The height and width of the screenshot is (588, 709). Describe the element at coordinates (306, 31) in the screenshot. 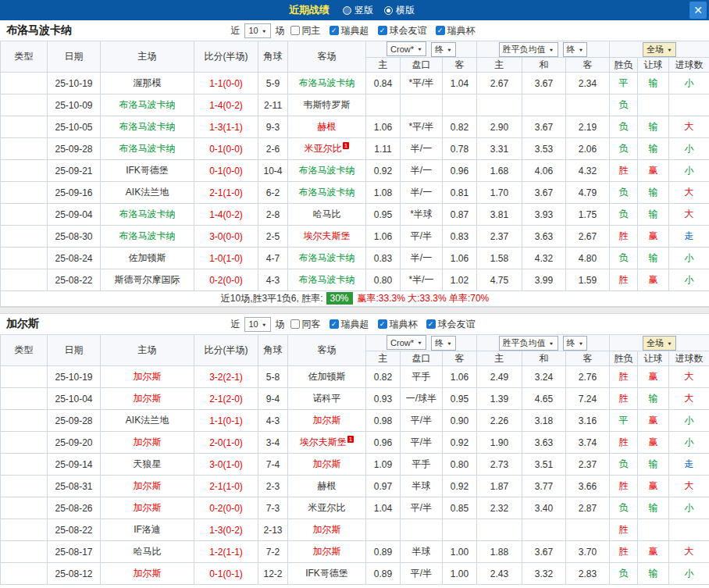

I see `same-venue-checkbox: 同主` at that location.